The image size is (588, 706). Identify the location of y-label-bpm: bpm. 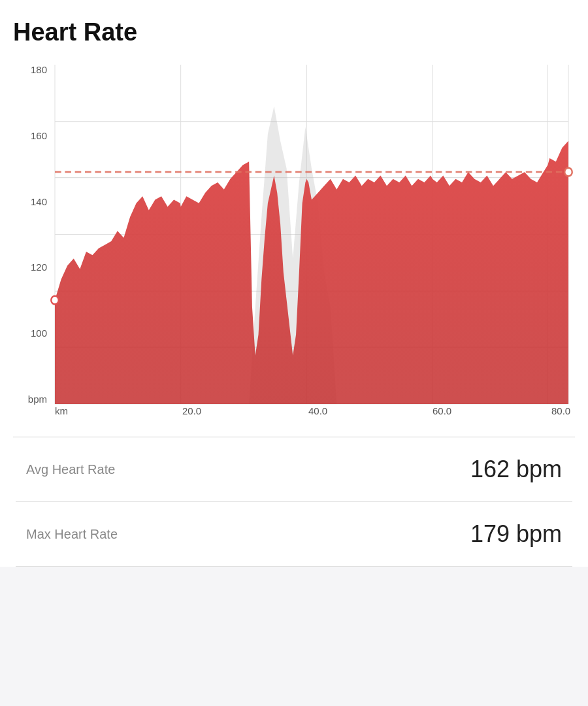
(33, 399).